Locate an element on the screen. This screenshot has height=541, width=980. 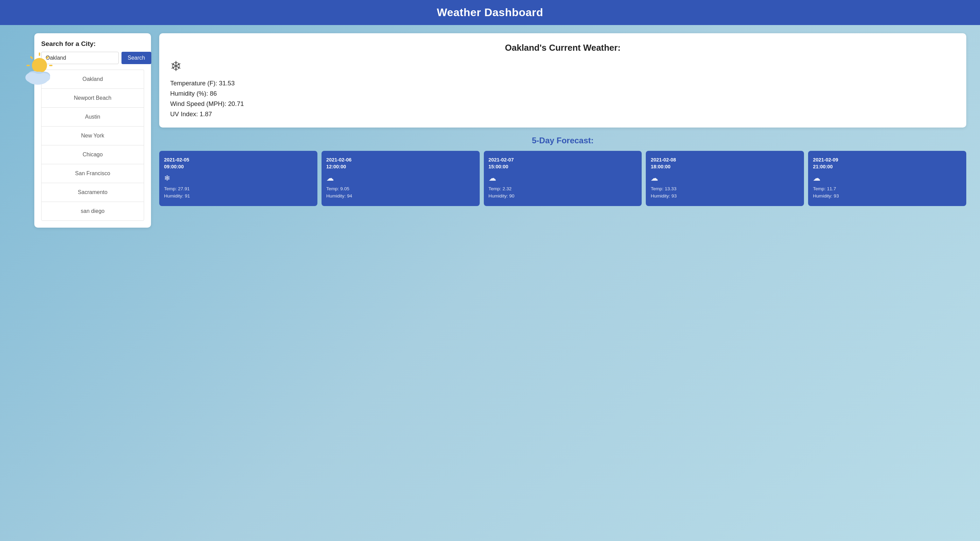
city-item: Newport Beach is located at coordinates (93, 98).